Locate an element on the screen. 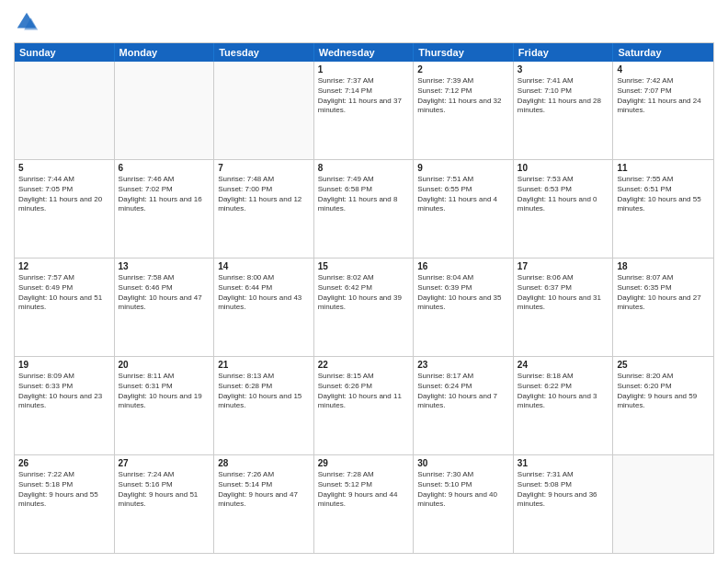  day-number: 19 is located at coordinates (64, 364).